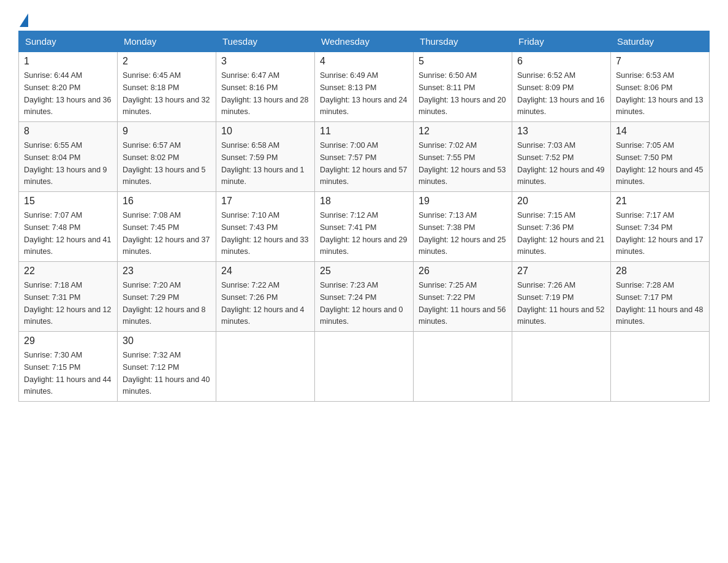 This screenshot has height=563, width=728. What do you see at coordinates (66, 163) in the screenshot?
I see `day-info: Sunrise: 6:55 AMSunset: 8:04 PMDaylight:…` at bounding box center [66, 163].